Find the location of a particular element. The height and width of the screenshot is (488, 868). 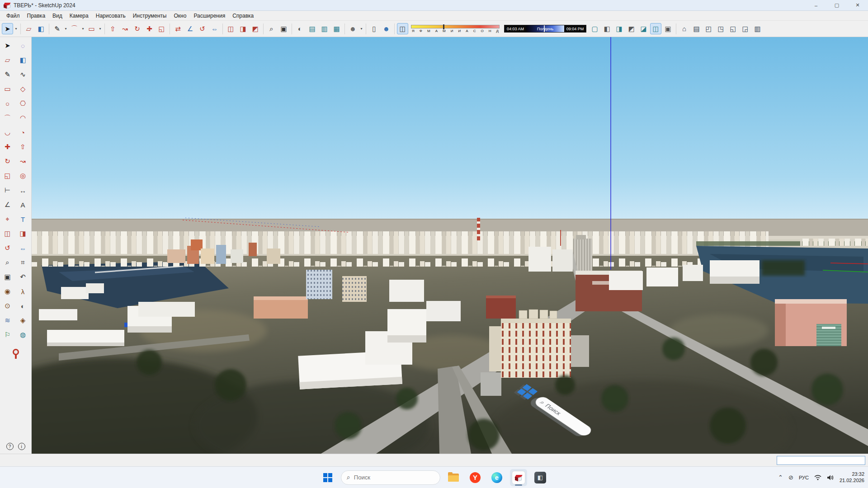

info-icon: i is located at coordinates (22, 446).